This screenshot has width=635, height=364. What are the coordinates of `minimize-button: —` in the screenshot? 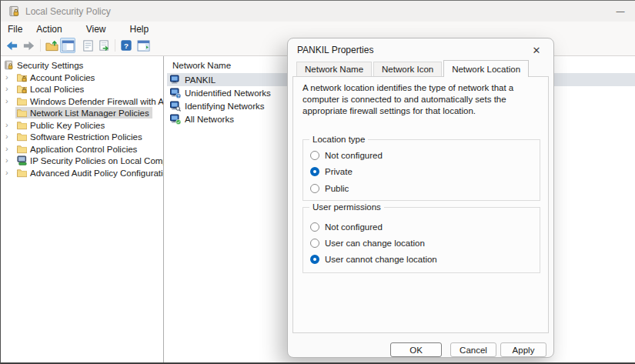 It's located at (620, 11).